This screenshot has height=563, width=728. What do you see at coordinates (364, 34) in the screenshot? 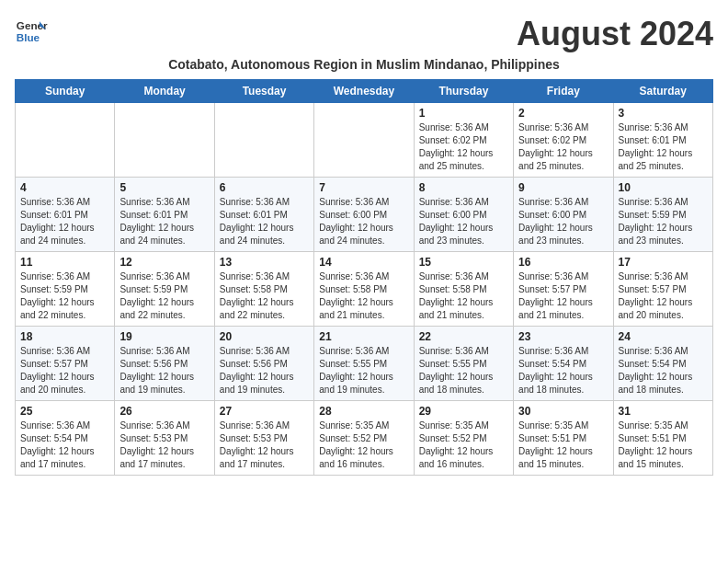
I see `page-header: General Blue August 2024` at bounding box center [364, 34].